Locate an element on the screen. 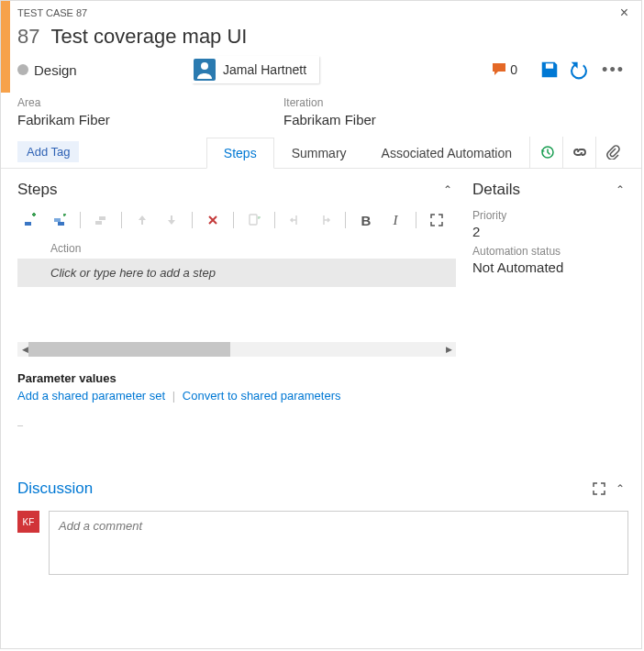  discussion-fullscreen-button is located at coordinates (599, 489).